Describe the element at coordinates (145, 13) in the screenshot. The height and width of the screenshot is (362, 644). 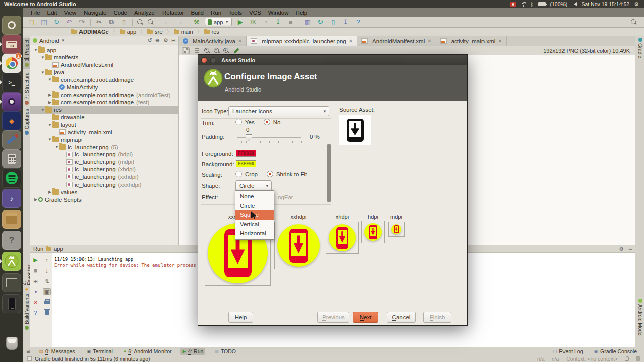
I see `menu-analyze: Analyze` at that location.